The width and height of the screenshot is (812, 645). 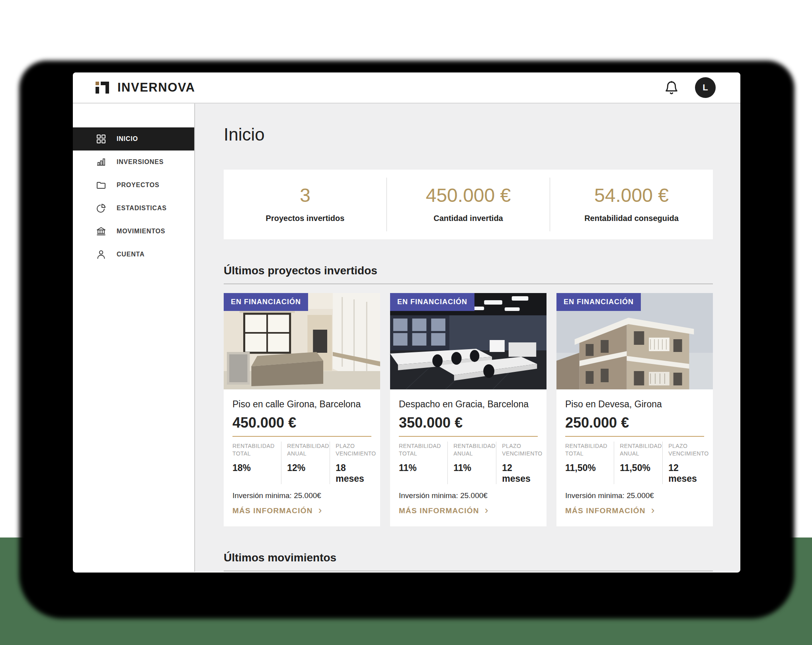 I want to click on stat-value: 450.000 €, so click(x=468, y=195).